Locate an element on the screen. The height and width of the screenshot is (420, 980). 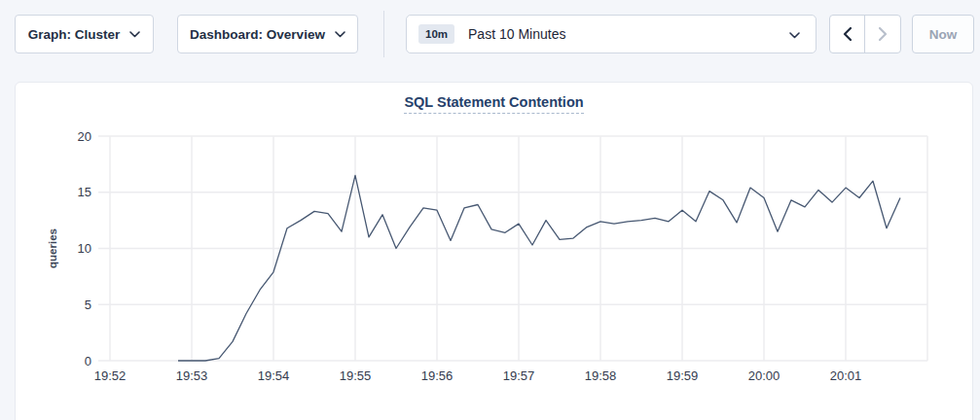
time-backward-button is located at coordinates (848, 34).